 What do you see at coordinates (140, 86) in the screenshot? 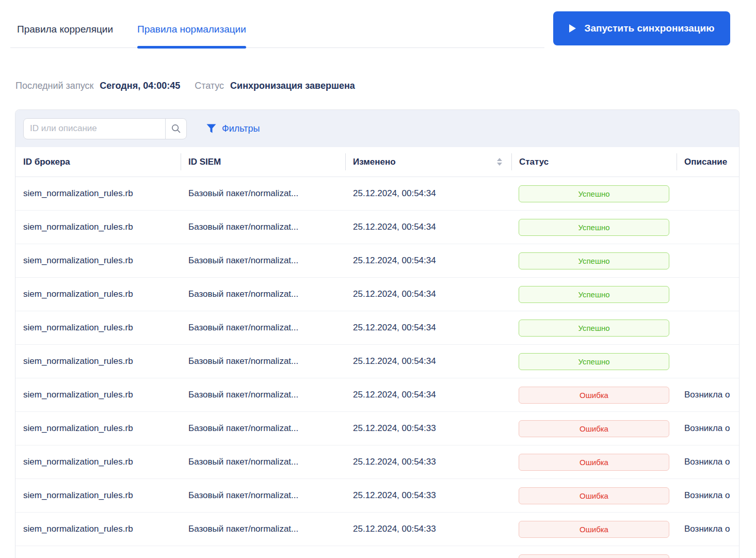
I see `last-run-value: Сегодня, 04:00:45` at bounding box center [140, 86].